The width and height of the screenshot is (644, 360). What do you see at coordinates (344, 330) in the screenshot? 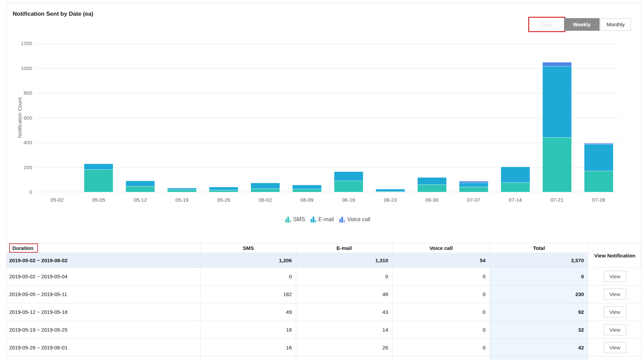
I see `email-cell: 14` at bounding box center [344, 330].